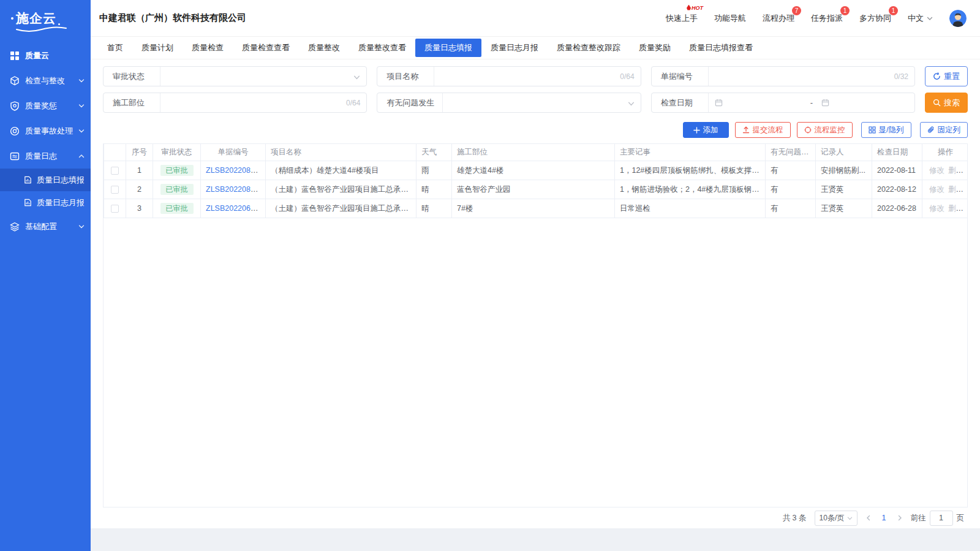  I want to click on project-name-input: 0/64, so click(537, 76).